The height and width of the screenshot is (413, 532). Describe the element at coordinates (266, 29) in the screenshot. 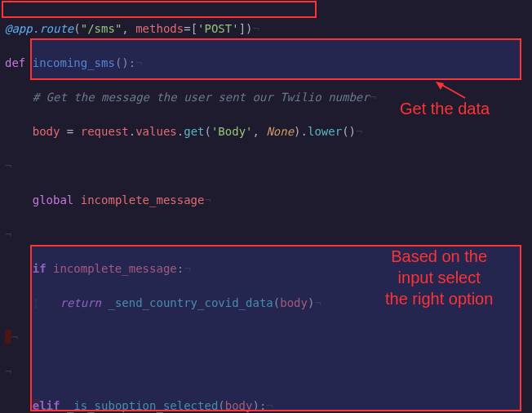

I see `code-line: @app.route("/sms", methods=['POST'])¬` at that location.